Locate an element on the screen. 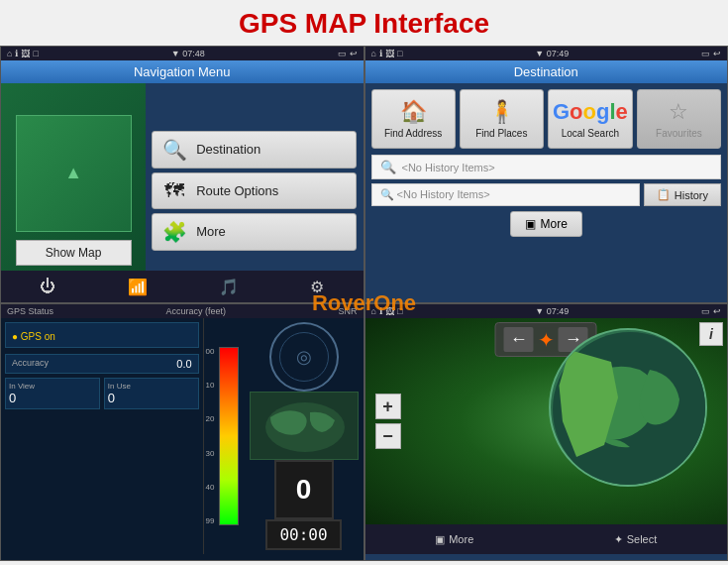 This screenshot has height=565, width=728. history-row-2: 🔍 <No History Items> is located at coordinates (505, 194).